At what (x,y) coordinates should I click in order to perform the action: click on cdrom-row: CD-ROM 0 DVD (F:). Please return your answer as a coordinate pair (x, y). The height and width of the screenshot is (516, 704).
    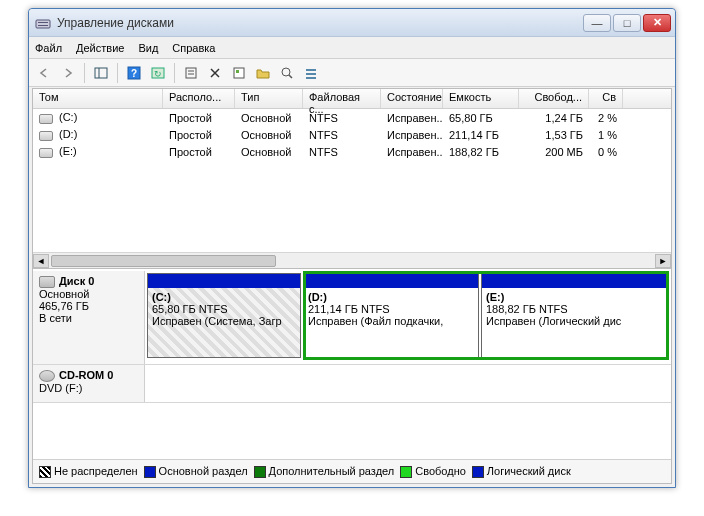
    Looking at the image, I should click on (352, 384).